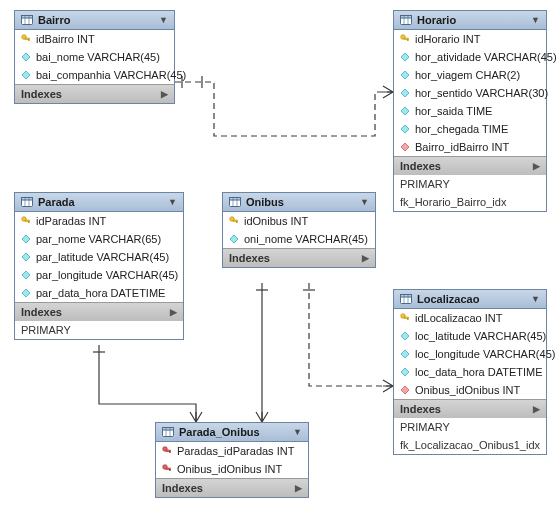  What do you see at coordinates (94, 57) in the screenshot?
I see `entity-bairro: Bairro▼idBairro INTbai_nome VARCHAR(45)b…` at bounding box center [94, 57].